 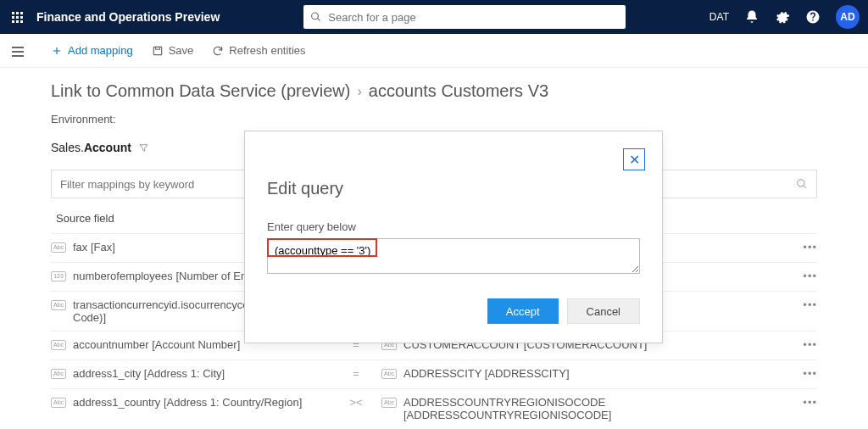 What do you see at coordinates (144, 148) in the screenshot?
I see `filter-icon` at bounding box center [144, 148].